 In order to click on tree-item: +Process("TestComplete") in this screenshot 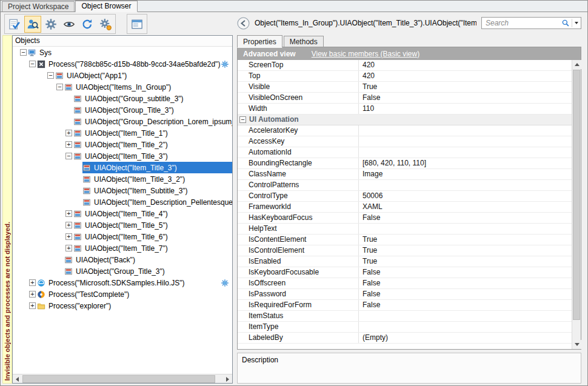, I will do `click(122, 294)`.